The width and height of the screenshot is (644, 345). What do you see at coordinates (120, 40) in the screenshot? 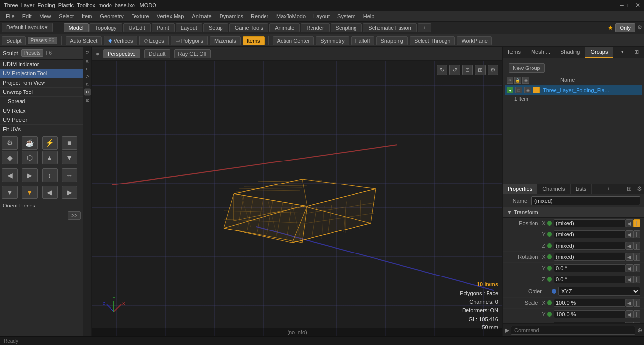
I see `vertices-btn: ◆ Vertices` at bounding box center [120, 40].